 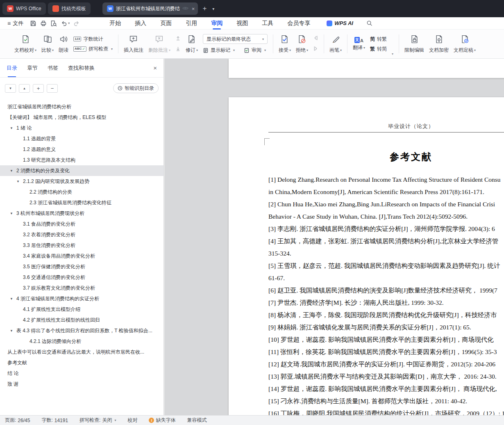 I want to click on sidebar-tab-toc: 目录, so click(x=12, y=68).